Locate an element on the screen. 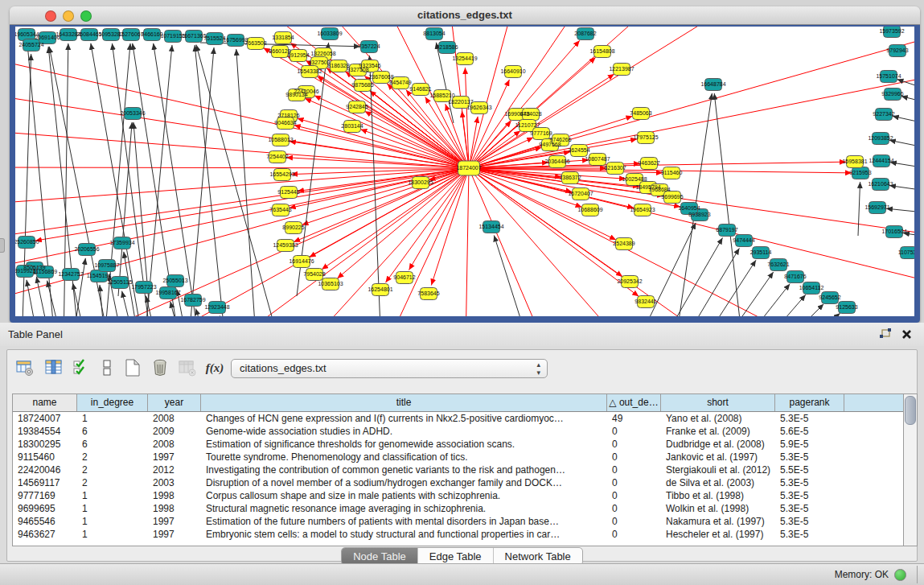  window-titlebar: citations_edges.txt is located at coordinates (465, 16).